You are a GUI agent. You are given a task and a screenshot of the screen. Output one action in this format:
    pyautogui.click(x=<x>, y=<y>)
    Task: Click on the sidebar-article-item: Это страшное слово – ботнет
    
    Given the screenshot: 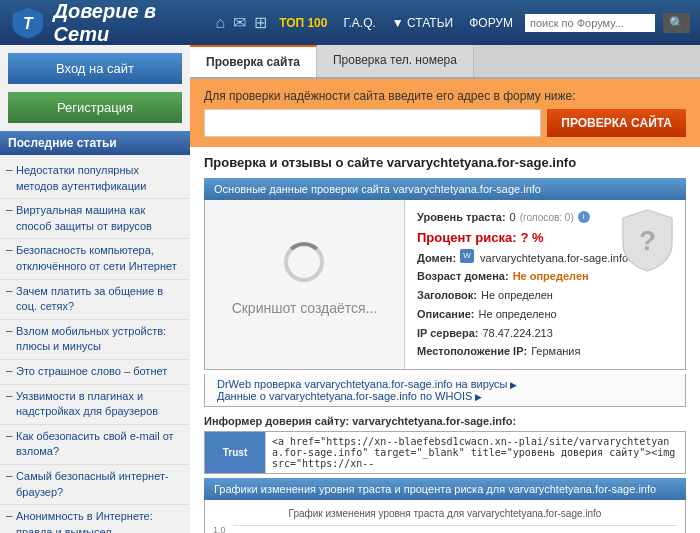 What is the action you would take?
    pyautogui.click(x=95, y=372)
    